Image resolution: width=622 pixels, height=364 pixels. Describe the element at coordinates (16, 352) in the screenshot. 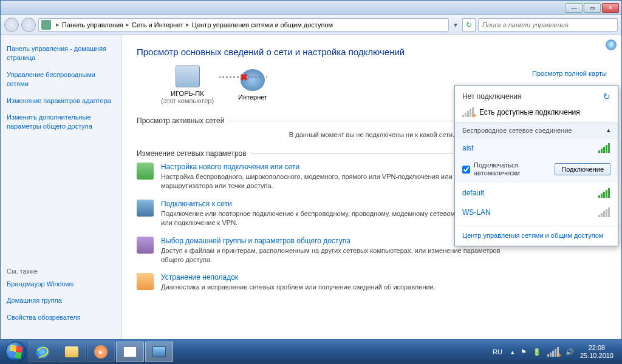

I see `windows-logo-icon` at that location.